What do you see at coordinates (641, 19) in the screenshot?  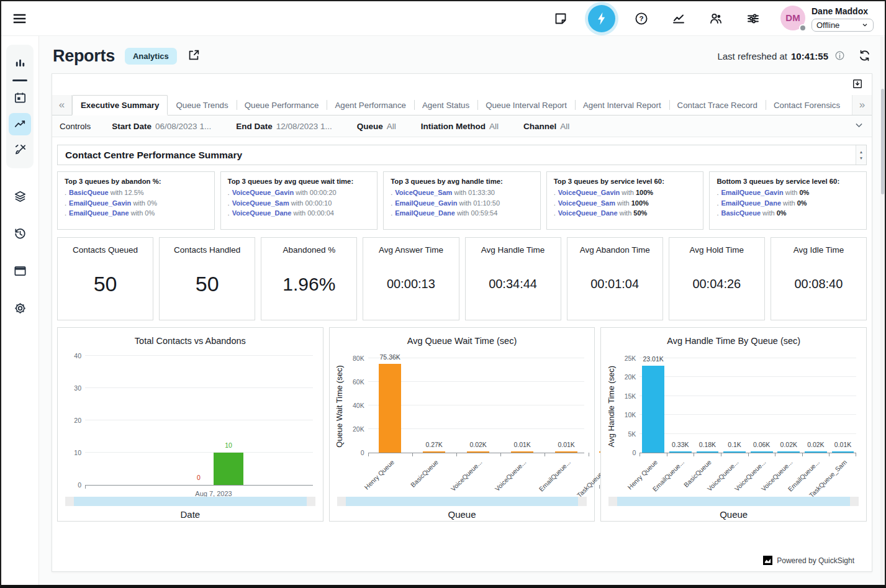 I see `help-icon: ?` at bounding box center [641, 19].